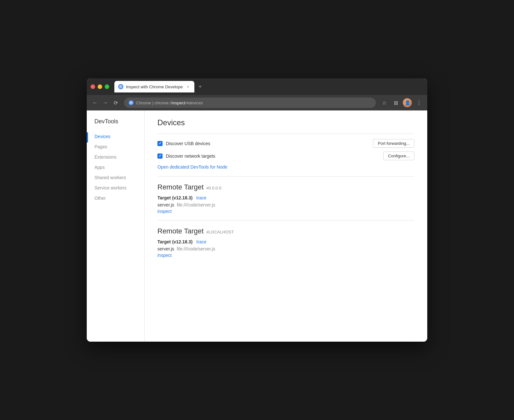 Image resolution: width=514 pixels, height=420 pixels. What do you see at coordinates (170, 103) in the screenshot?
I see `address-text: Chrome | chrome://inspect/#devices` at bounding box center [170, 103].